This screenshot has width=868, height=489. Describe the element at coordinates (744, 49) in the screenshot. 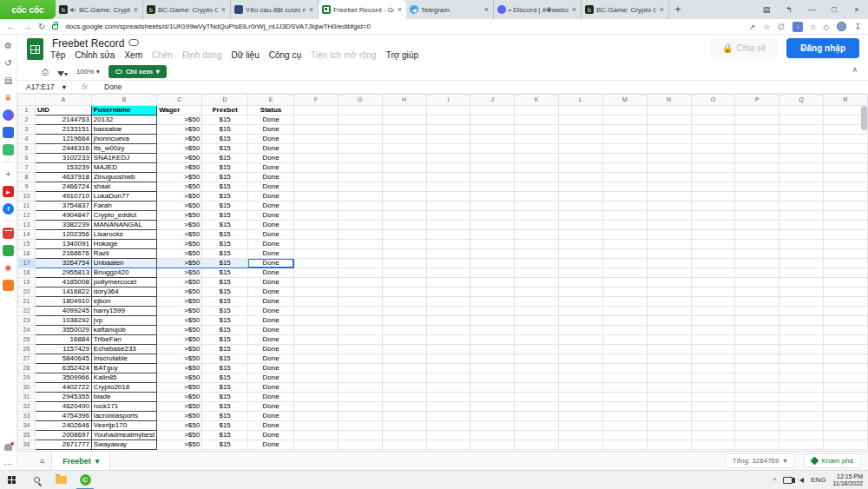

I see `share-button: 🔒Chia sẻ` at that location.